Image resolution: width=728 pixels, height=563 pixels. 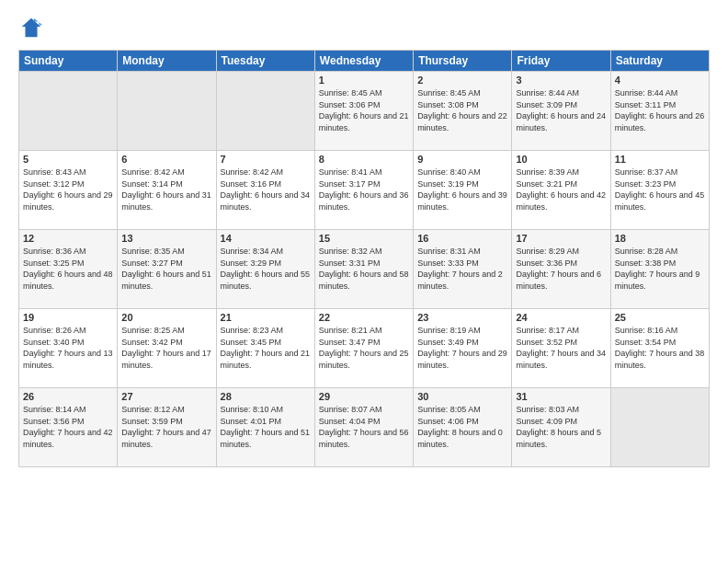 What do you see at coordinates (351, 172) in the screenshot?
I see `sunrise-text: Sunrise: 8:41 AM` at bounding box center [351, 172].